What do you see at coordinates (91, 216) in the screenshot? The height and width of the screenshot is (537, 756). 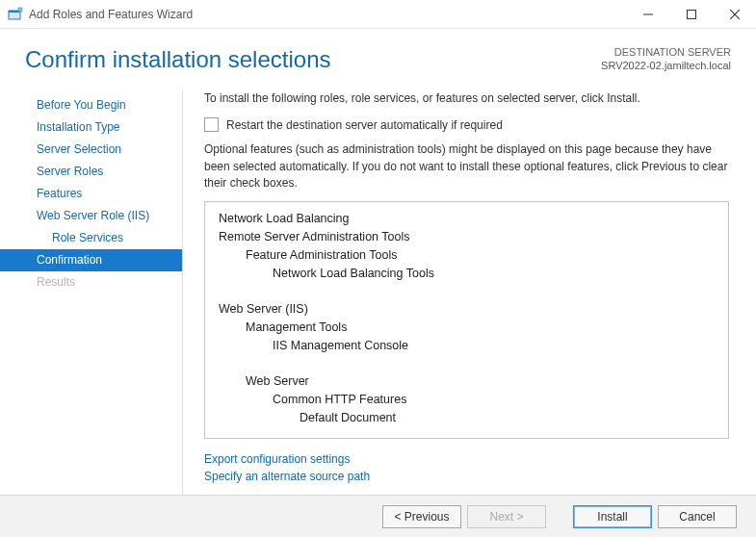 I see `nav-item: Web Server Role (IIS)` at bounding box center [91, 216].